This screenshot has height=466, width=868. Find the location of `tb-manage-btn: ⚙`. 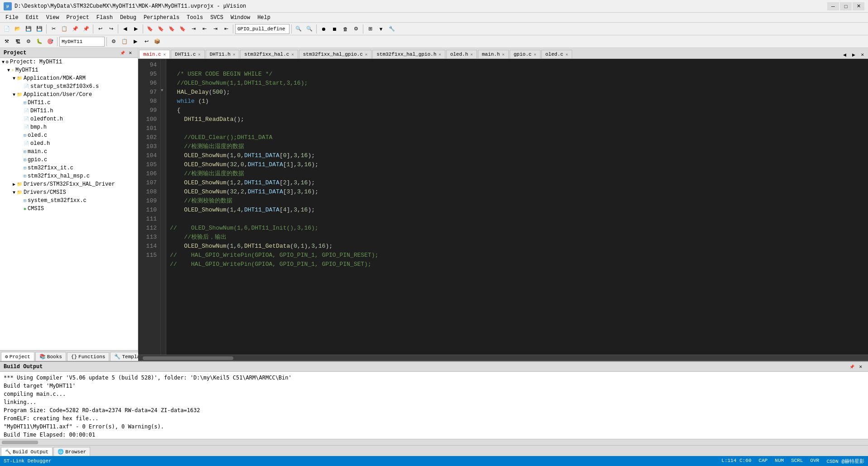

tb-manage-btn: ⚙ is located at coordinates (114, 42).